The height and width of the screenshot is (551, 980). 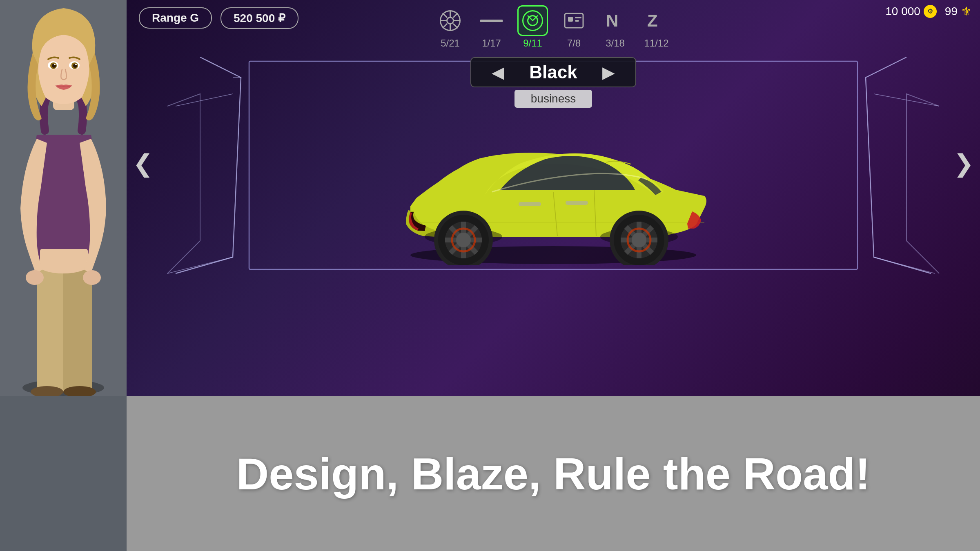 What do you see at coordinates (929, 11) in the screenshot?
I see `currency-area: 10 000 ⚙ 99 ⚜` at bounding box center [929, 11].